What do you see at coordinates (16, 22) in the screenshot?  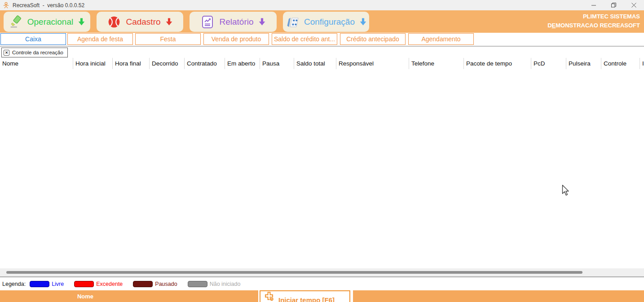 I see `highlighter-icon` at bounding box center [16, 22].